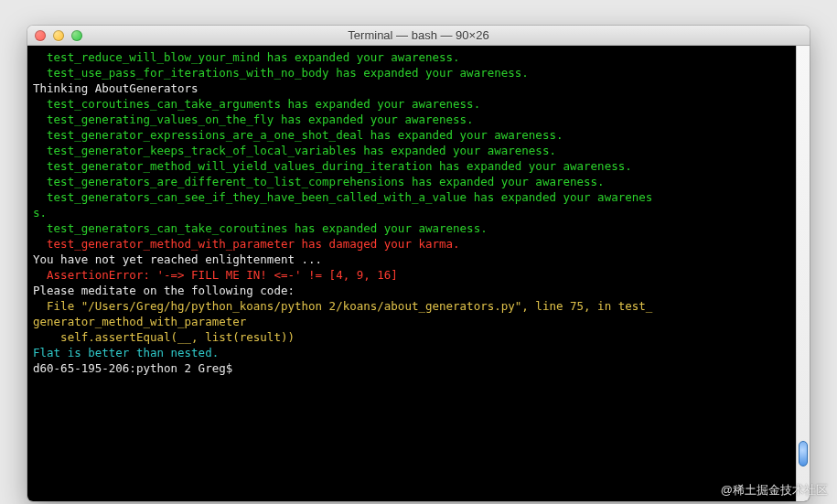  What do you see at coordinates (40, 36) in the screenshot?
I see `close-icon` at bounding box center [40, 36].